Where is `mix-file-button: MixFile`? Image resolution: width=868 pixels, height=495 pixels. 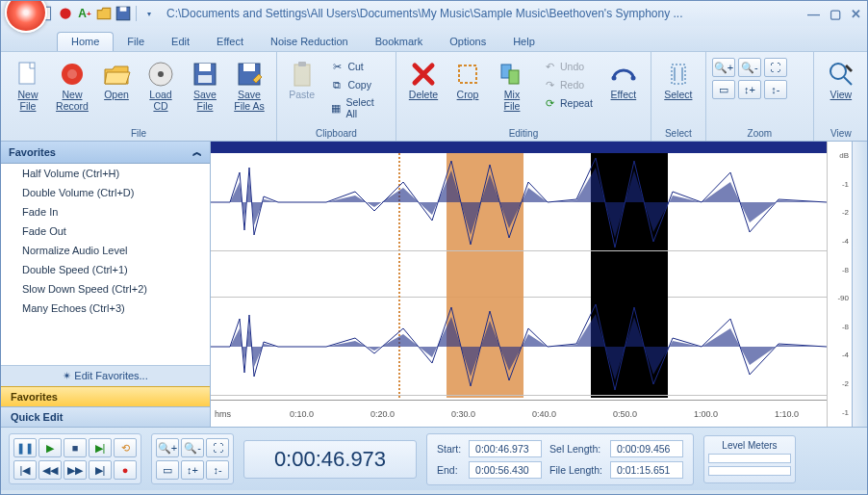
mix-file-button: MixFile is located at coordinates (512, 85).